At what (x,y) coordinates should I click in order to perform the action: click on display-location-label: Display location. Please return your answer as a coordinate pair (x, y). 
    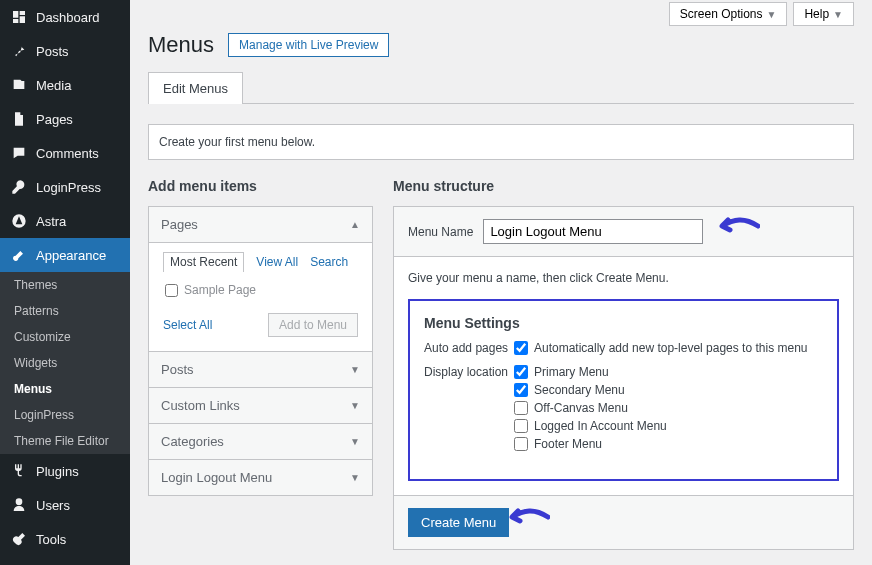
    Looking at the image, I should click on (469, 410).